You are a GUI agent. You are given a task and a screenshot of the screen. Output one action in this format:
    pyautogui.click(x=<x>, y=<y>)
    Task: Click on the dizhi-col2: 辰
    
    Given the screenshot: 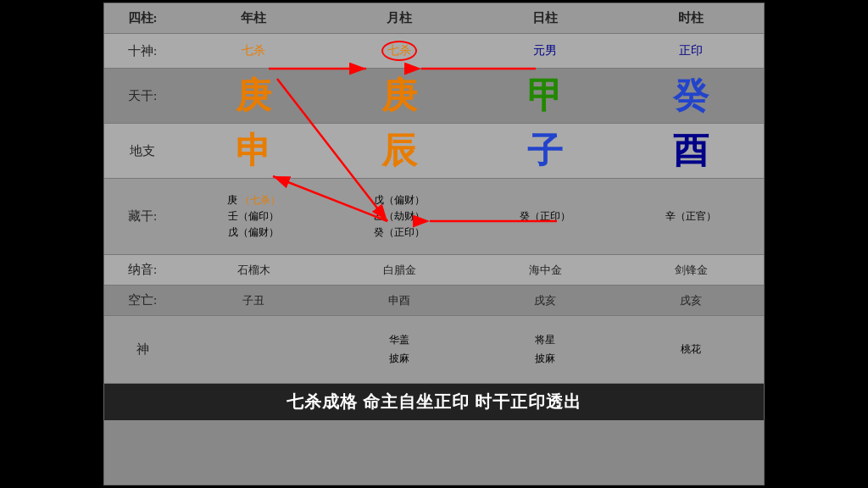 What is the action you would take?
    pyautogui.click(x=399, y=151)
    